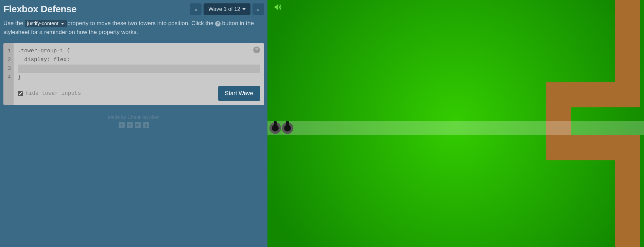 The width and height of the screenshot is (644, 247). I want to click on wave-select-button: Wave 1 of 12, so click(227, 9).